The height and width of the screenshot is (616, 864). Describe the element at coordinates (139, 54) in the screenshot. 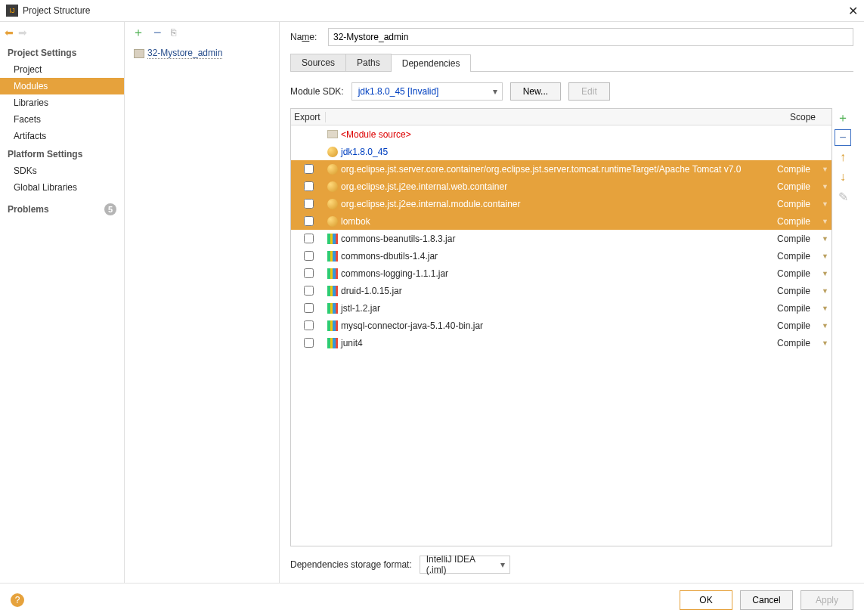

I see `module-folder-icon` at that location.